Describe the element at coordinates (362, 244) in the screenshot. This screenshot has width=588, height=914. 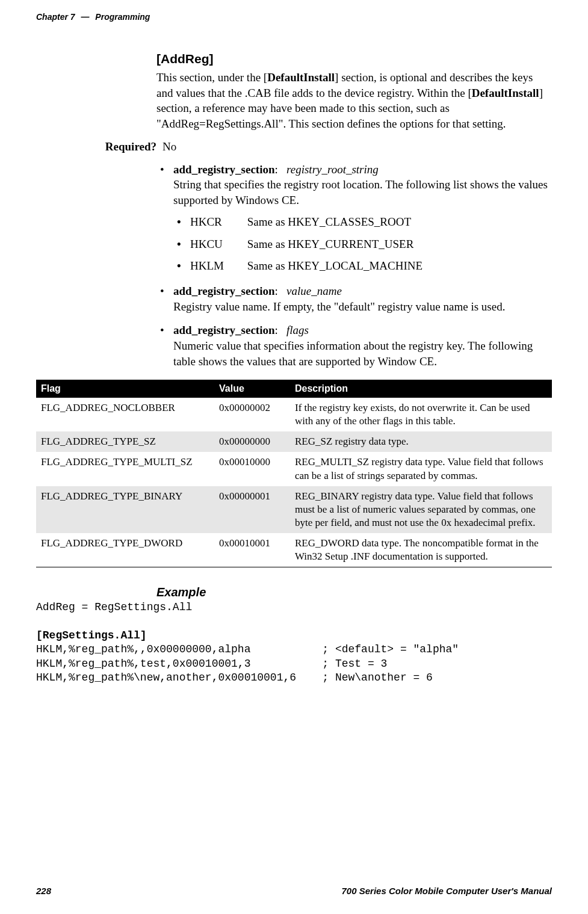
I see `inner-bullet-list: HKCR Same as HKEY_CLASSES_ROOT HKCU Same…` at that location.